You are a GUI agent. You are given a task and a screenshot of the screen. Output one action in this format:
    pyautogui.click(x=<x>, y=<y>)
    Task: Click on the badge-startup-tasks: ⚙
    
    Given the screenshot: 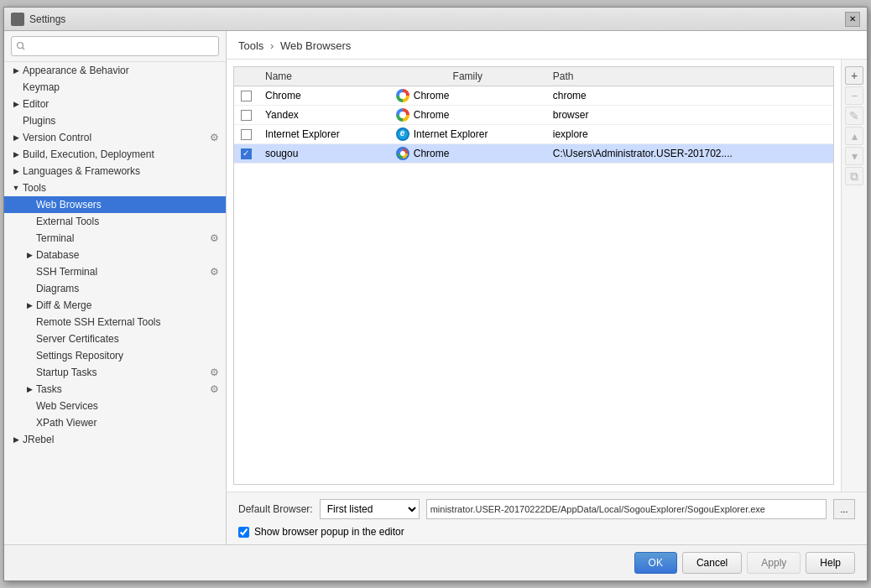 What is the action you would take?
    pyautogui.click(x=215, y=372)
    